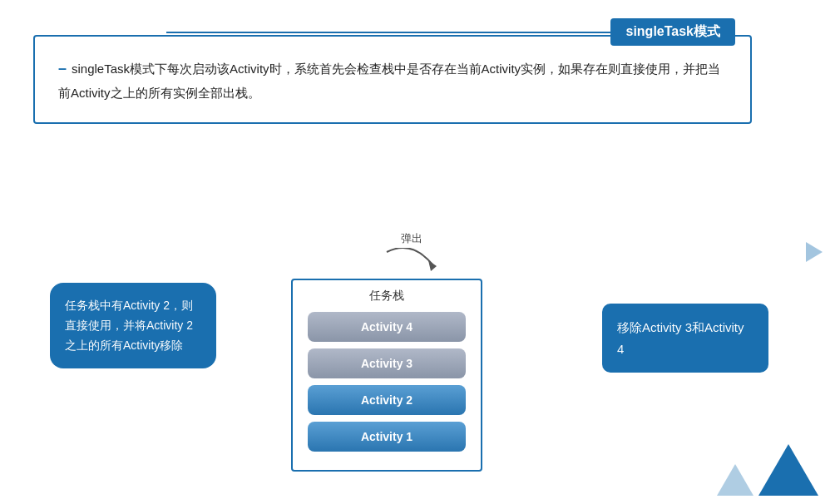 The width and height of the screenshot is (835, 504). What do you see at coordinates (133, 326) in the screenshot?
I see `left-info-box: 任务栈中有Activity 2，则直接使用，并将Activity 2之上的所有A…` at bounding box center [133, 326].